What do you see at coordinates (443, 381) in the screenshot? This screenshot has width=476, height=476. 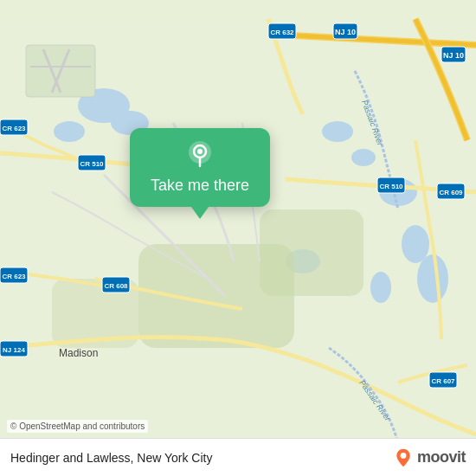 I see `svg-text: CR 607` at bounding box center [443, 381].